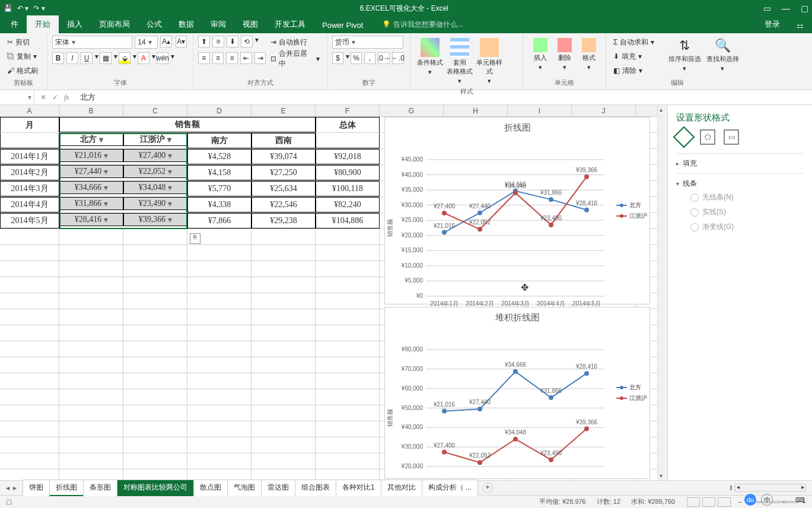  I want to click on autosum-button: Σ自动求和 ▾, so click(638, 42).